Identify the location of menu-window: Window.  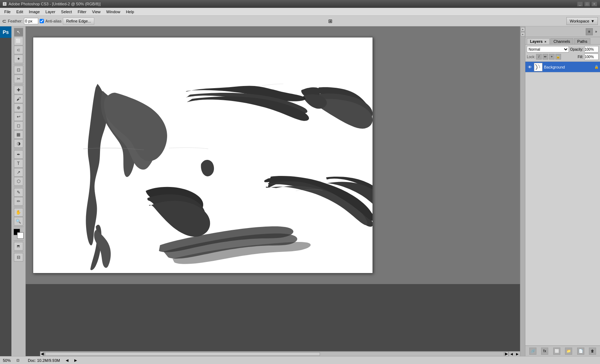
(114, 12).